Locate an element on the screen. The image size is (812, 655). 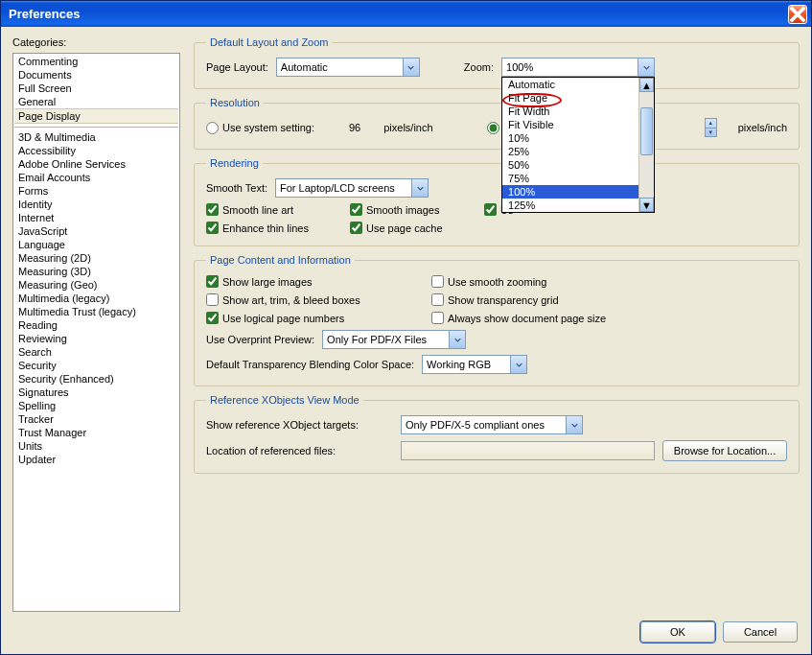
smooth-images-check: Smooth images is located at coordinates (417, 209).